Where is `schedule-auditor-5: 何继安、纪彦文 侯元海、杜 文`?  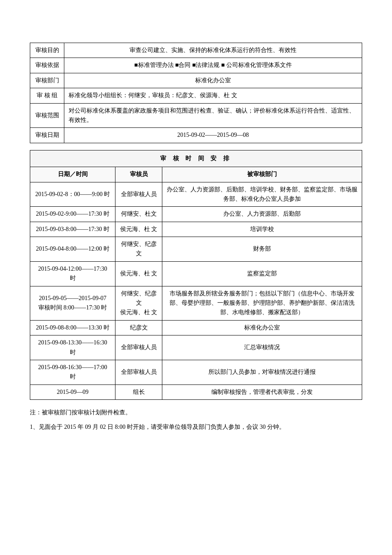 schedule-auditor-5: 何继安、纪彦文 侯元海、杜 文 is located at coordinates (139, 303).